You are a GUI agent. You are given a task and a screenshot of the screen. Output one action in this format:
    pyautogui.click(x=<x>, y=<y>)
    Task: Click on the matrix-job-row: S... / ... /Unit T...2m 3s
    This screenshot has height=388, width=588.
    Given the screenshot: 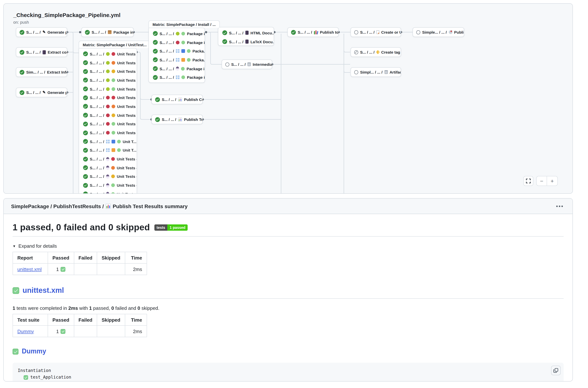 What is the action you would take?
    pyautogui.click(x=108, y=150)
    